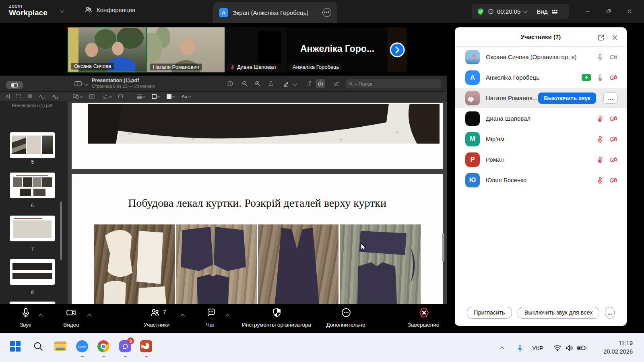 The height and width of the screenshot is (362, 644). Describe the element at coordinates (171, 97) in the screenshot. I see `fill-color-icon` at that location.